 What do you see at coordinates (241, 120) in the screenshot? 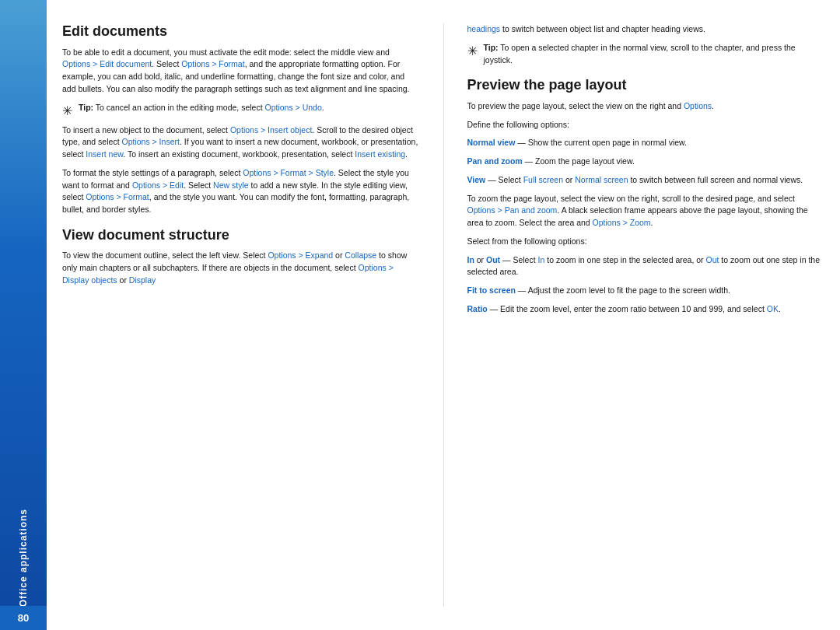
I see `edit-documents-section: Edit documents To be able to edit a docu…` at bounding box center [241, 120].